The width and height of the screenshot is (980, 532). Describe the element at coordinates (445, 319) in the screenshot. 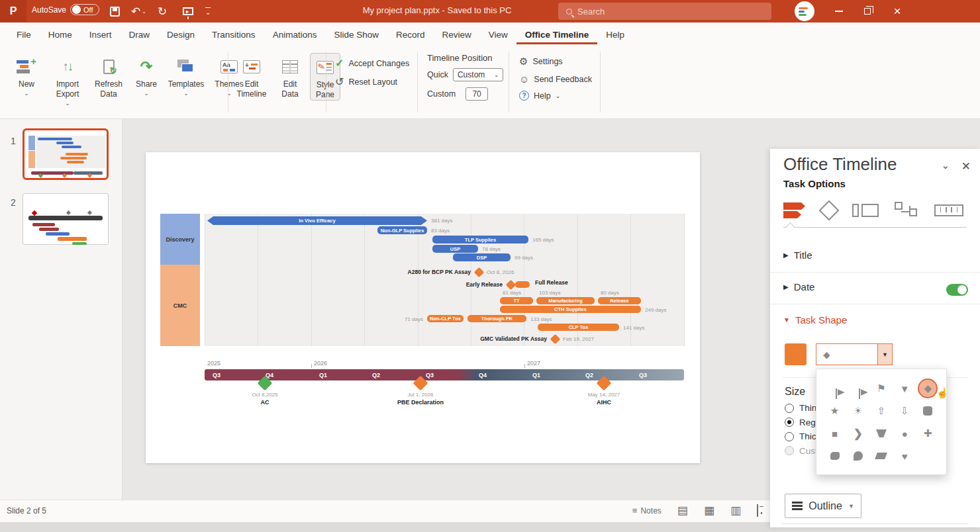

I see `task-bar: Non-CLP Tox` at that location.